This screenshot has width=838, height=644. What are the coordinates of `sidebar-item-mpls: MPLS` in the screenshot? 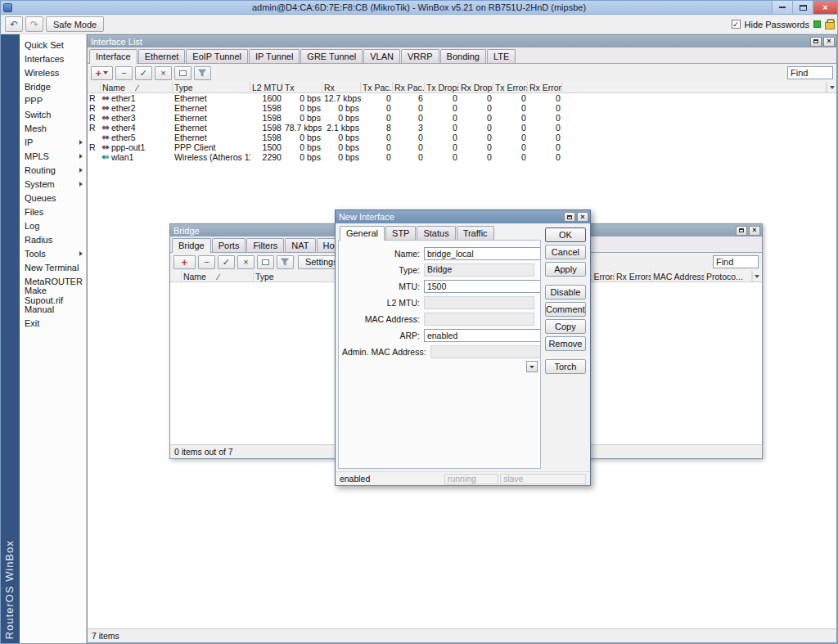 It's located at (52, 155).